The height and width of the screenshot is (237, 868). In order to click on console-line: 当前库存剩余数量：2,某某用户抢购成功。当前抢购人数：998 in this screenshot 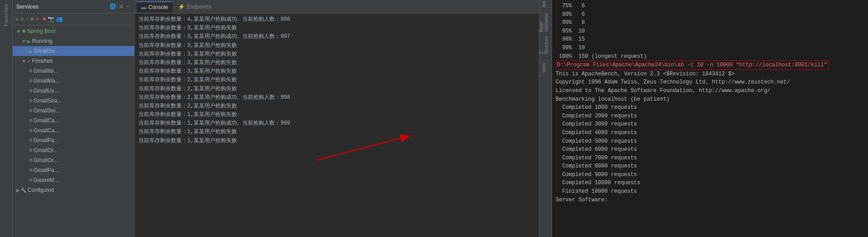, I will do `click(337, 98)`.